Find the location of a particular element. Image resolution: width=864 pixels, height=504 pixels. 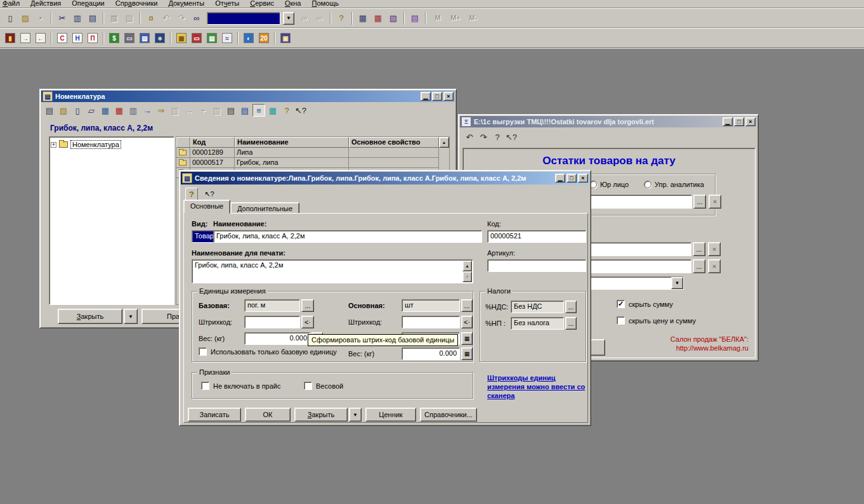

subordinate-list-icon: ▦ is located at coordinates (273, 110).